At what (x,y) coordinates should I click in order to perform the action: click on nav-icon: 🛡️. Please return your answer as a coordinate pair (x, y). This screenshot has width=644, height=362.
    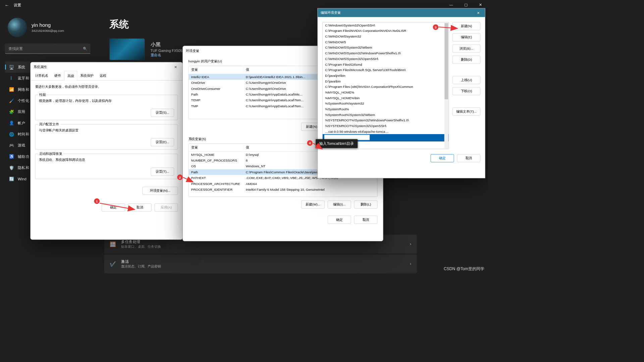
    Looking at the image, I should click on (11, 168).